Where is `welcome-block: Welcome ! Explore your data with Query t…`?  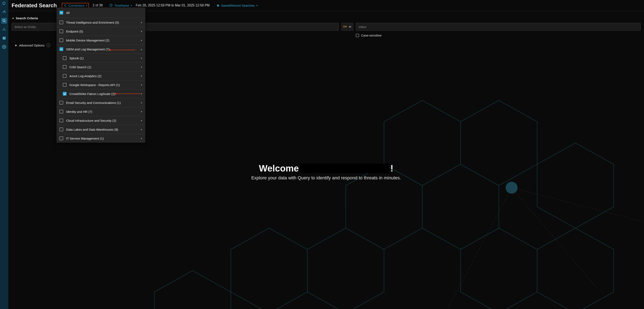
welcome-block: Welcome ! Explore your data with Query t… is located at coordinates (326, 172).